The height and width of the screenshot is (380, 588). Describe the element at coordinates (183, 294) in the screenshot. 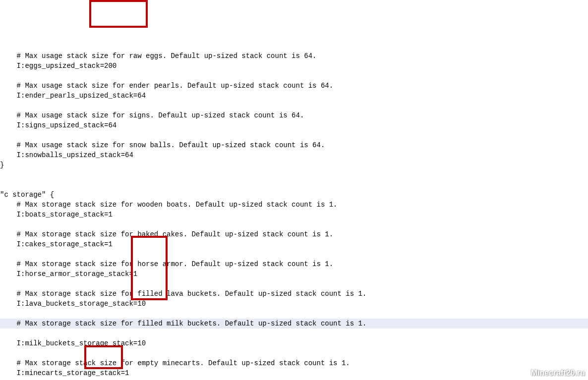

I see `comment-line: # Max storage stack size for filled lava…` at that location.